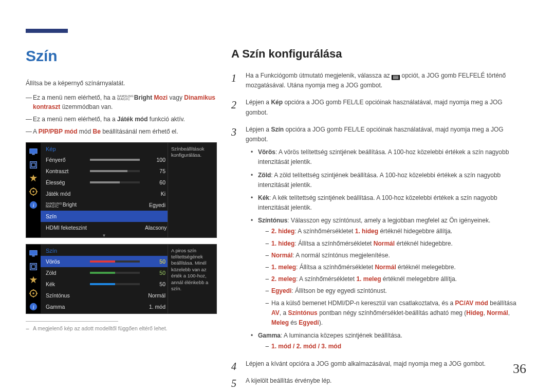 The width and height of the screenshot is (555, 392). What do you see at coordinates (121, 102) in the screenshot?
I see `note-item: Ez a menü nem elérhető, ha a SAMSUNGMAGI…` at bounding box center [121, 102].